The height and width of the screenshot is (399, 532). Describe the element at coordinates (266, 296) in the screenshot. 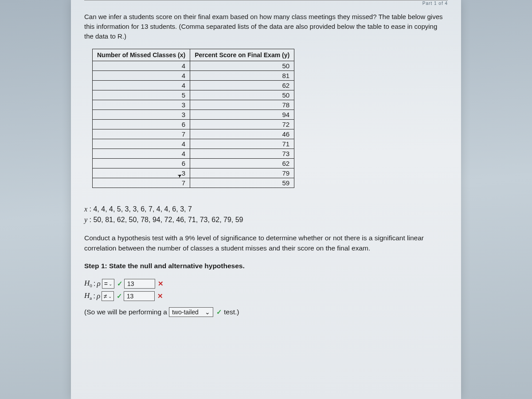

I see `alt-hypothesis-row: Ha : ρ ≠⌄ ✓ 13 ✕` at that location.